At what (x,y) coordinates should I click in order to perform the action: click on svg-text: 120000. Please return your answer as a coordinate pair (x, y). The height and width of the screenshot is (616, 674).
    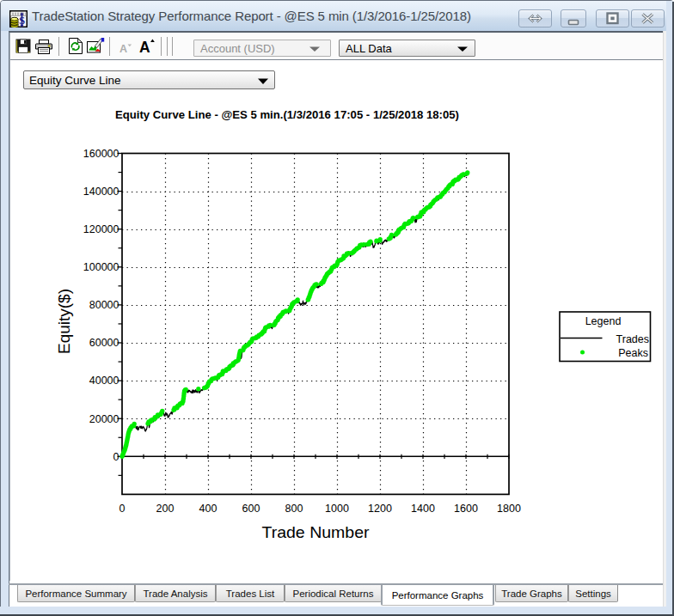
    Looking at the image, I should click on (101, 229).